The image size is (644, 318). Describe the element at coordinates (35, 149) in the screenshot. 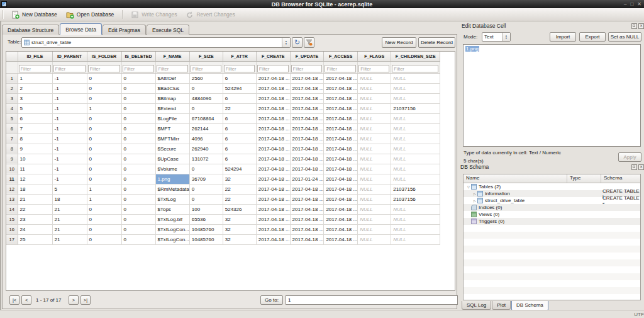

I see `cell-id-file: 9` at that location.